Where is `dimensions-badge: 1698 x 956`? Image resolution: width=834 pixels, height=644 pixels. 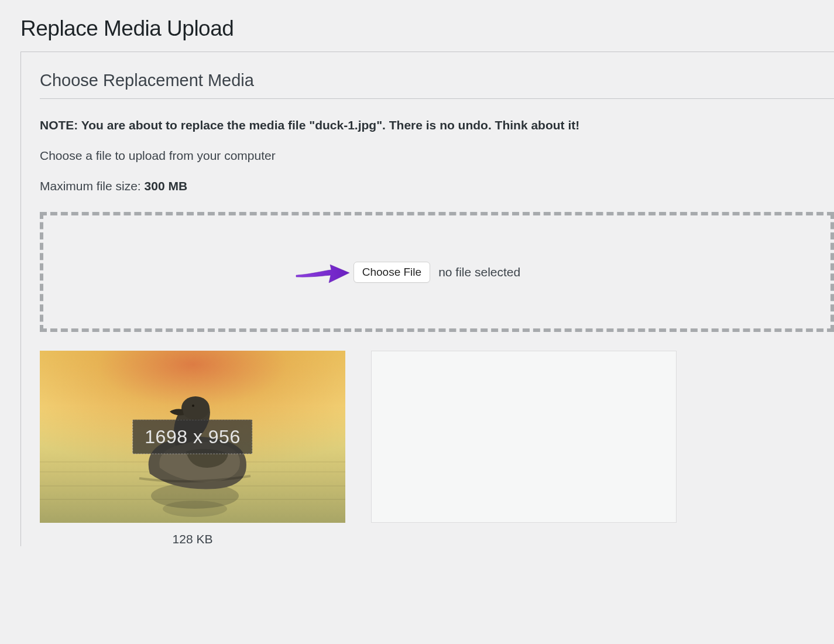 dimensions-badge: 1698 x 956 is located at coordinates (192, 437).